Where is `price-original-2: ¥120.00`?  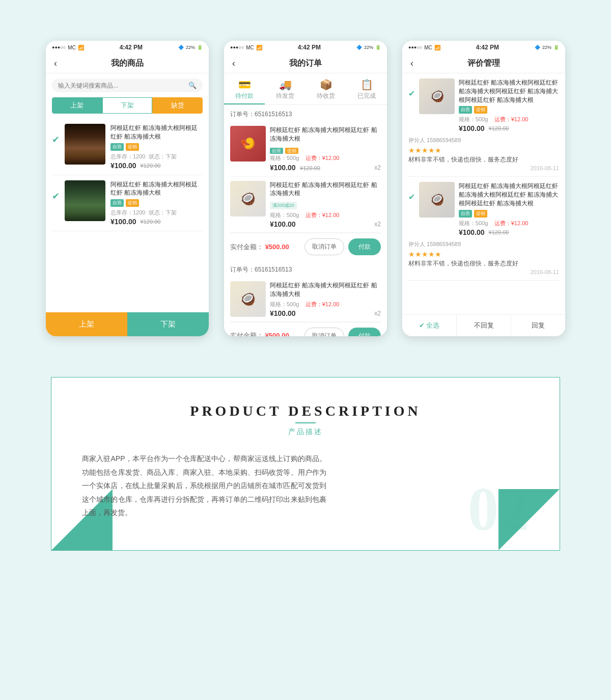 price-original-2: ¥120.00 is located at coordinates (151, 222).